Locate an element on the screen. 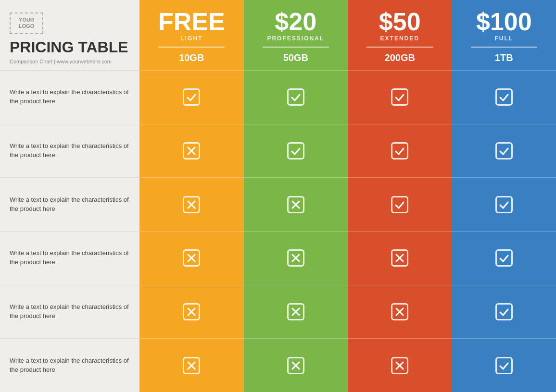 The height and width of the screenshot is (392, 556). header-col-1: $20 PROFESSIONAL 50GB is located at coordinates (296, 35).